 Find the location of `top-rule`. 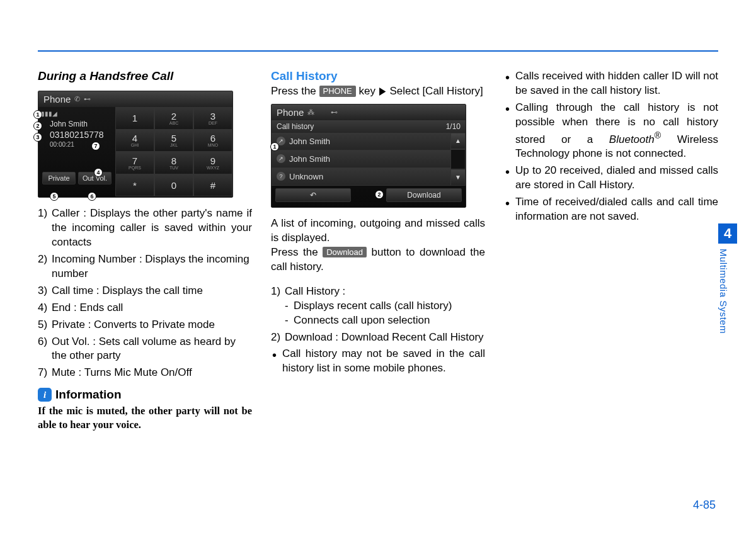

top-rule is located at coordinates (378, 51).